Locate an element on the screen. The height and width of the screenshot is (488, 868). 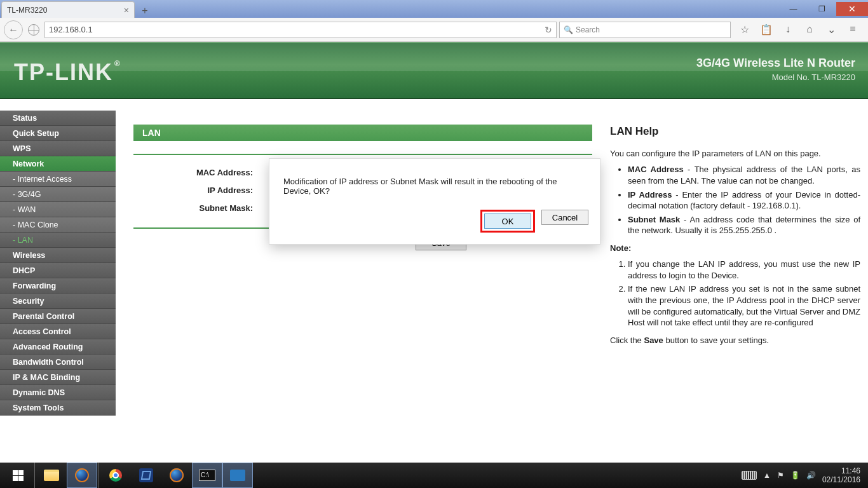
sidebar-item-label: Network is located at coordinates (28, 164).